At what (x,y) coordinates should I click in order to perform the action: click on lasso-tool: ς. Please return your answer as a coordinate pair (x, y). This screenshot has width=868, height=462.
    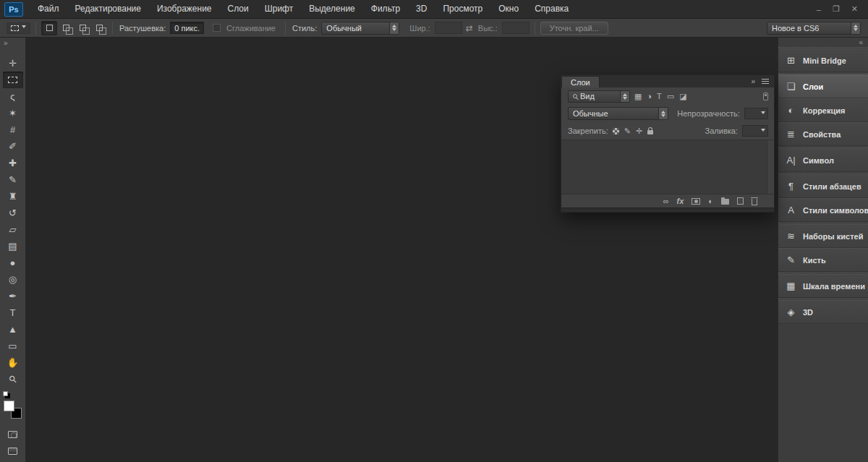
    Looking at the image, I should click on (13, 97).